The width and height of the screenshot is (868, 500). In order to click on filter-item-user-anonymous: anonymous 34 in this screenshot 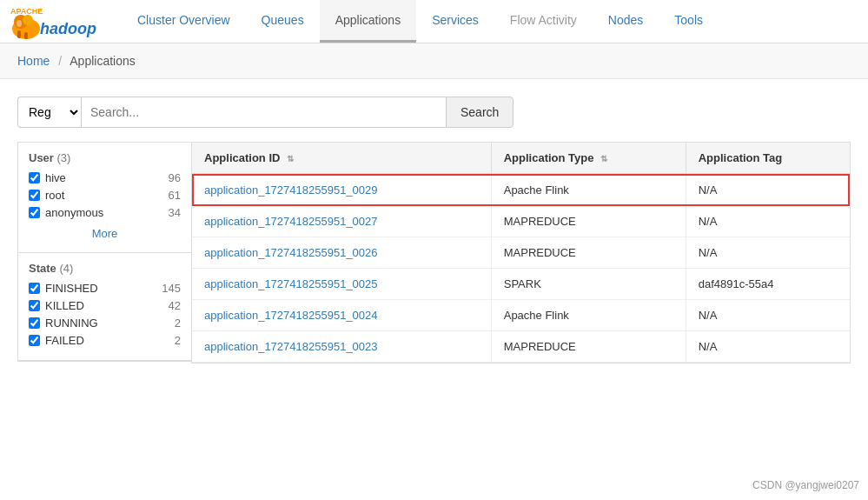, I will do `click(104, 212)`.